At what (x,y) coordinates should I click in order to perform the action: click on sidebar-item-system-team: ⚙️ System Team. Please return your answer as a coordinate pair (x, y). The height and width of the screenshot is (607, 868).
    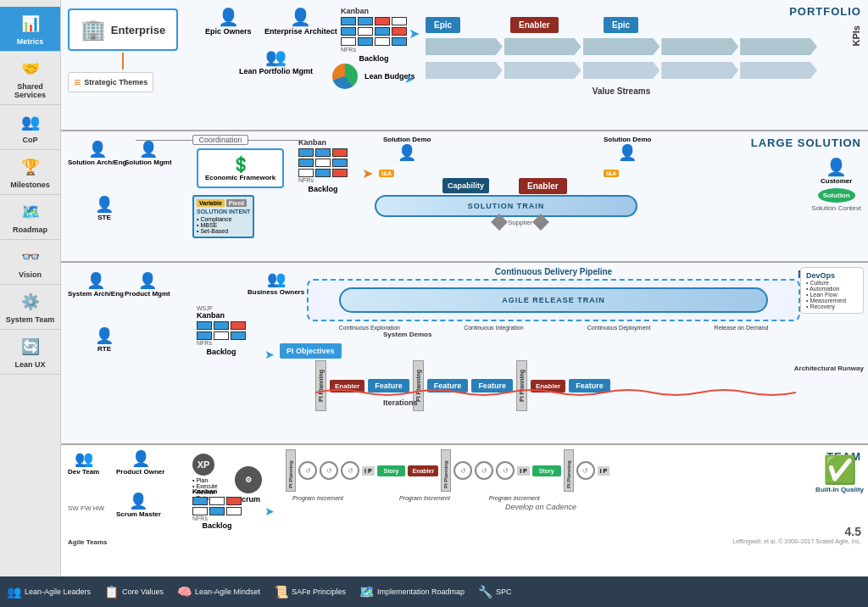
    Looking at the image, I should click on (31, 307).